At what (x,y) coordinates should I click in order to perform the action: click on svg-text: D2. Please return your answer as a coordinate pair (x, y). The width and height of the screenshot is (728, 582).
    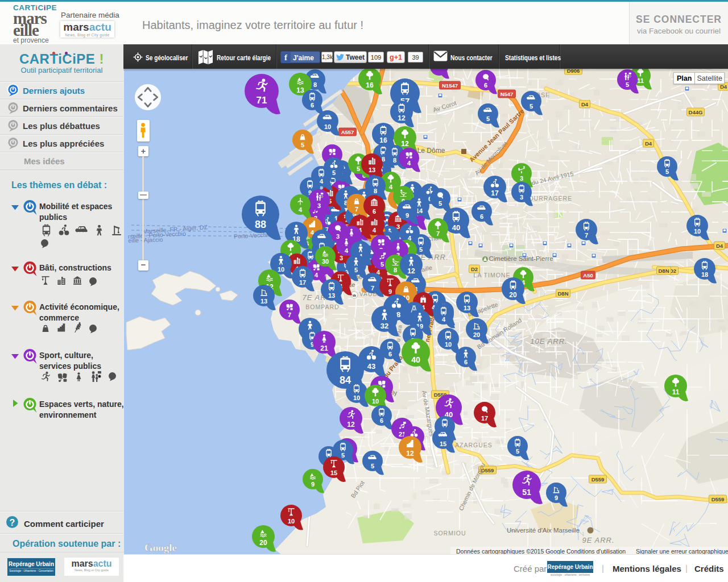
    Looking at the image, I should click on (474, 269).